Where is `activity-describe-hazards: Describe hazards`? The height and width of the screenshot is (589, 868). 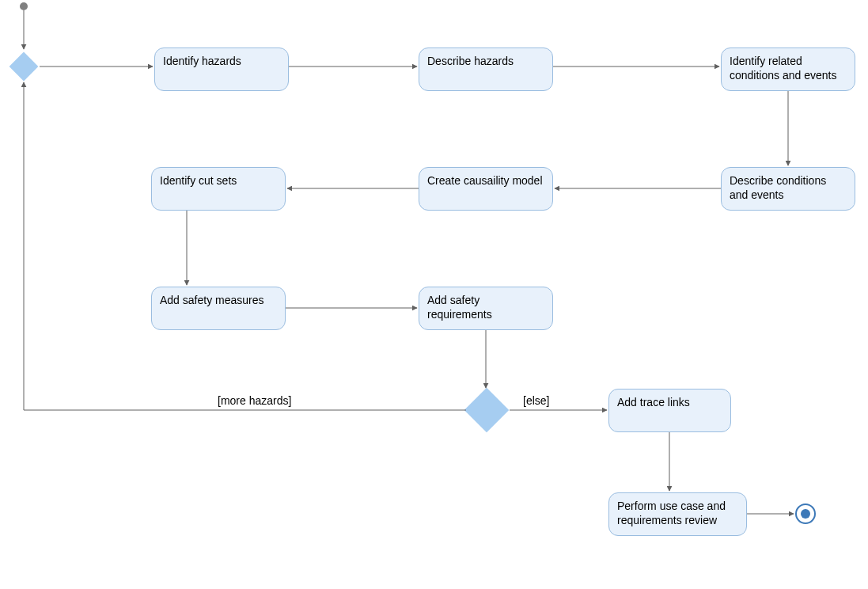
activity-describe-hazards: Describe hazards is located at coordinates (486, 70).